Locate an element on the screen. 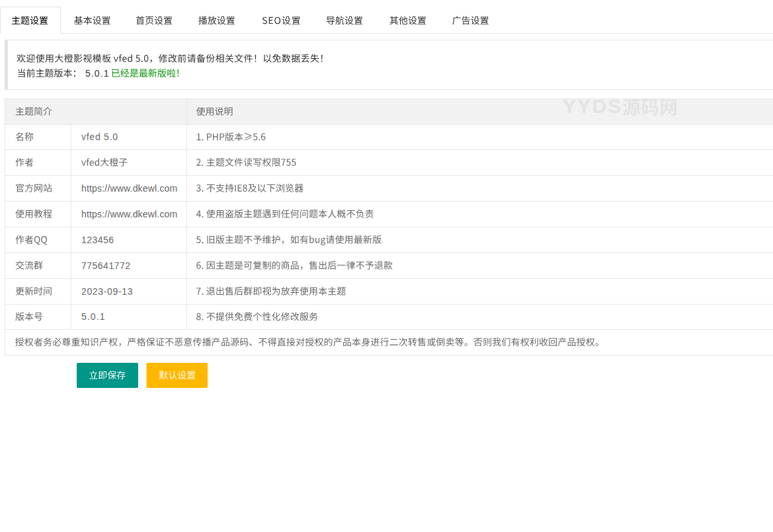  svg-text: YYDS is located at coordinates (592, 106).